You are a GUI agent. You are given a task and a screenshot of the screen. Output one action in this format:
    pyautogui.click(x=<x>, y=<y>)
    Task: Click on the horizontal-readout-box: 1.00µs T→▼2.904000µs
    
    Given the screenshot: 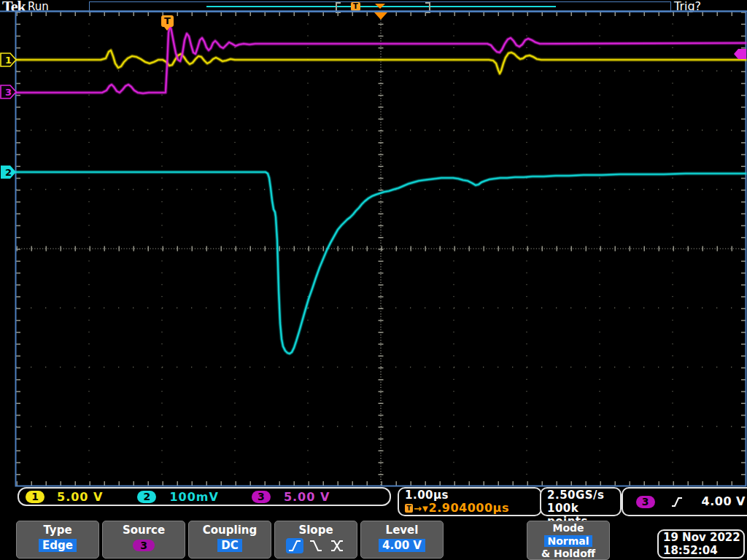 What is the action you would take?
    pyautogui.click(x=470, y=502)
    